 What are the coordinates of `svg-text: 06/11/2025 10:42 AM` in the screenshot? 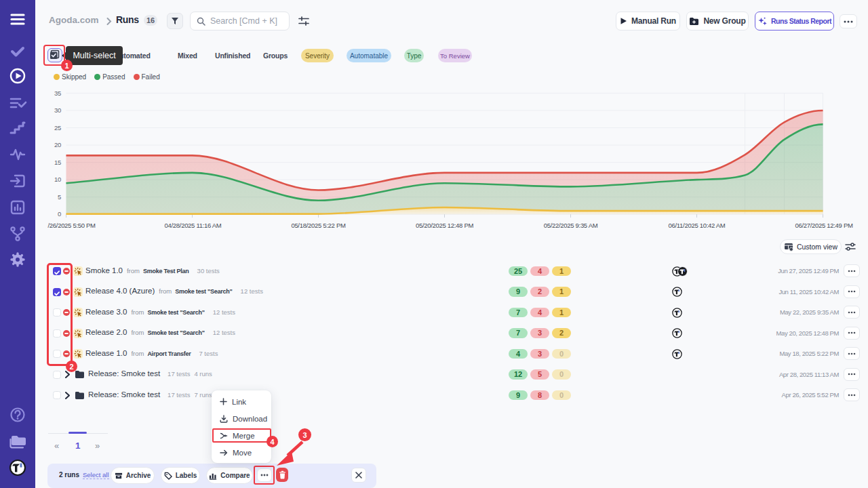 It's located at (697, 225).